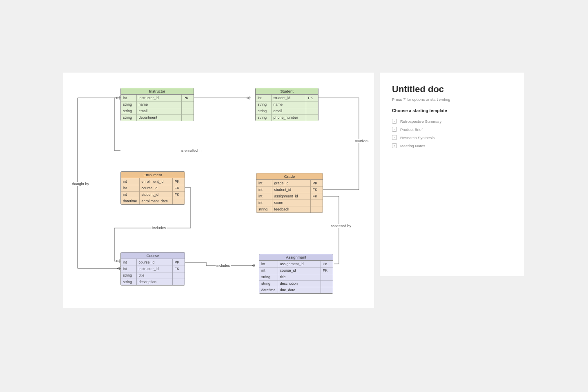 This screenshot has height=392, width=588. I want to click on template-research-synthesis: ≡ Research Synthesis, so click(452, 137).